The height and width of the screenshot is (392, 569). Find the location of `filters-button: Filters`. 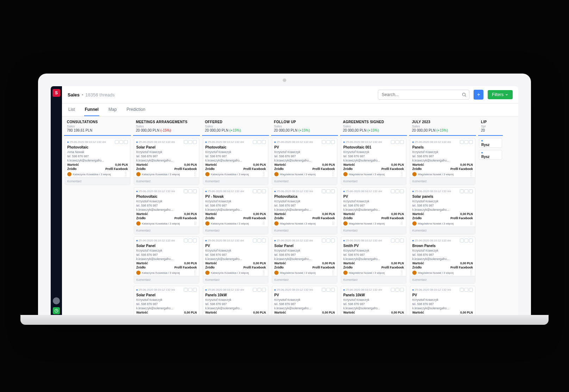

filters-button: Filters is located at coordinates (500, 95).